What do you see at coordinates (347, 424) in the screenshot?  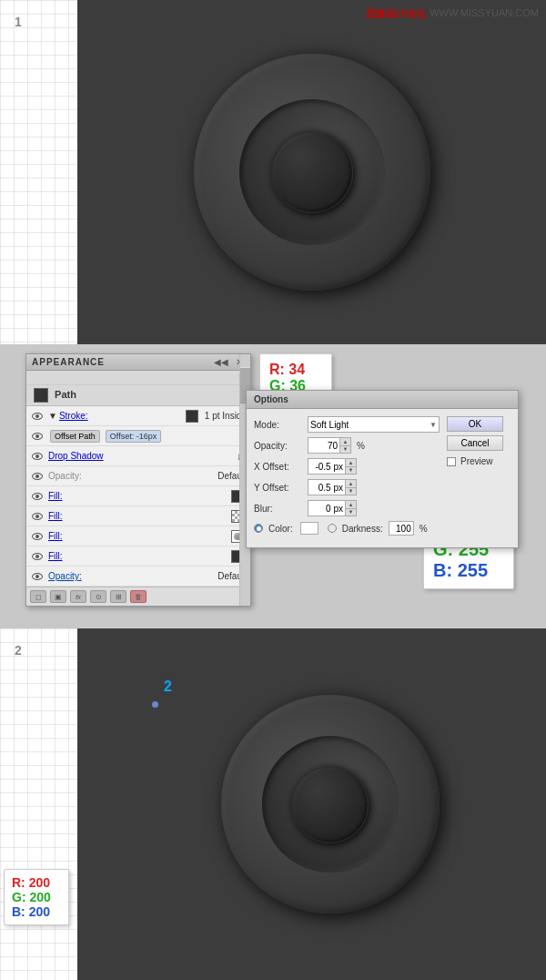 I see `mode-row: Mode: Soft Light ▼` at bounding box center [347, 424].